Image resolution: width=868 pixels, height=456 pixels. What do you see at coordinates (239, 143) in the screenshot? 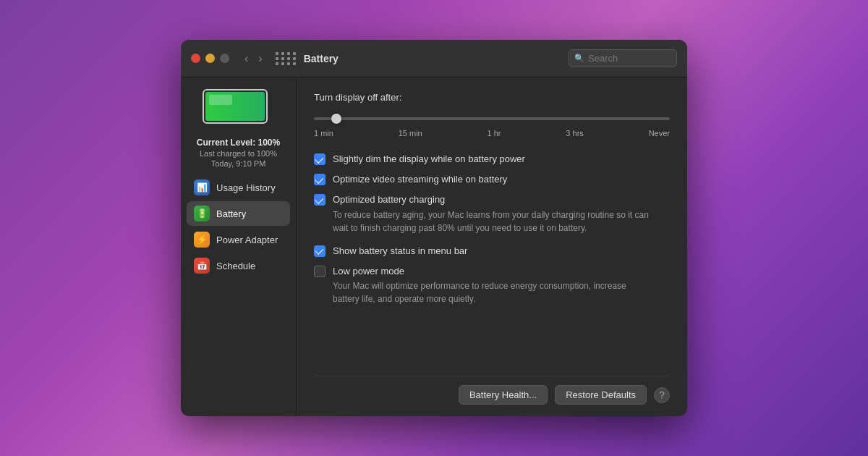
I see `battery-level-text: Current Level: 100%` at bounding box center [239, 143].